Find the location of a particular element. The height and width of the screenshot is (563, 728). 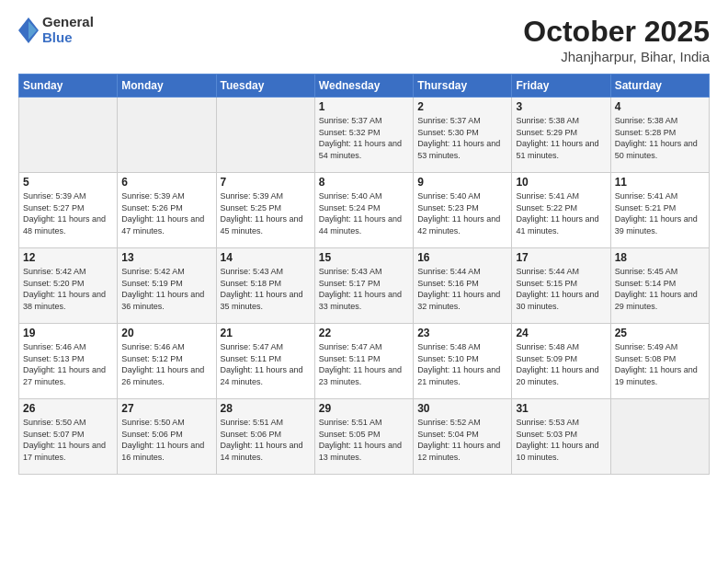

calendar-cell: 16Sunrise: 5:44 AM Sunset: 5:16 PM Dayli… is located at coordinates (463, 286).